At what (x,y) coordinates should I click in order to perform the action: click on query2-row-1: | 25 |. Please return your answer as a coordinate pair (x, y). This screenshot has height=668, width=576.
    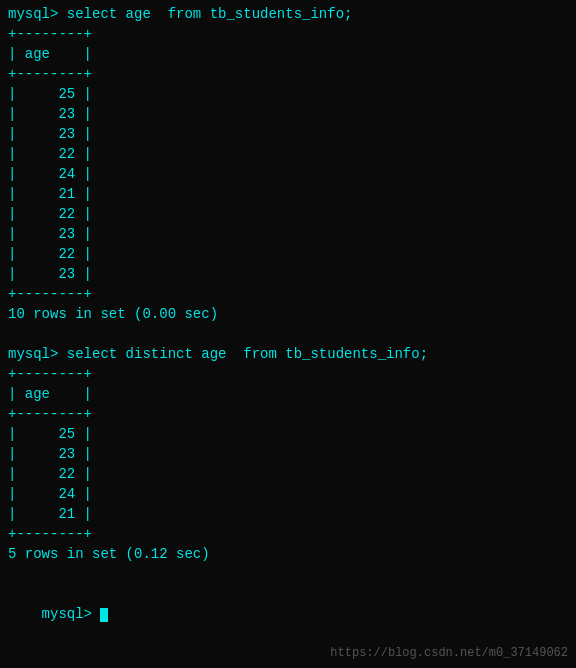
    Looking at the image, I should click on (288, 434).